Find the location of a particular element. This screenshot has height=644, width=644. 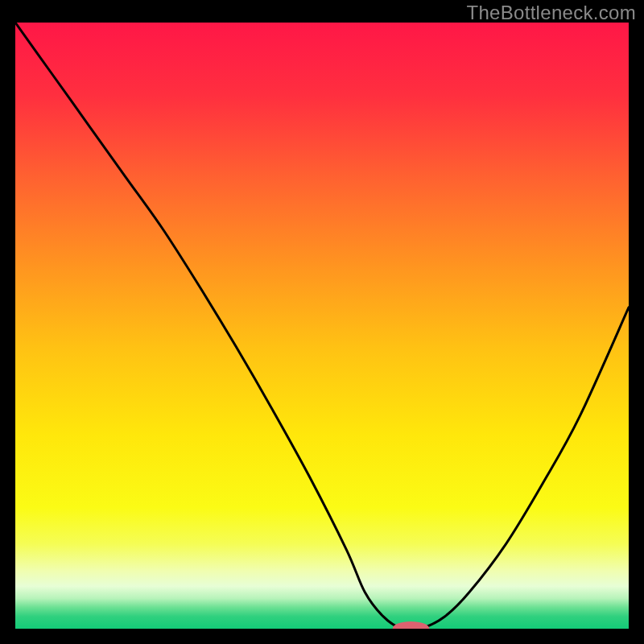

watermark-text: TheBottleneck.com is located at coordinates (551, 13).